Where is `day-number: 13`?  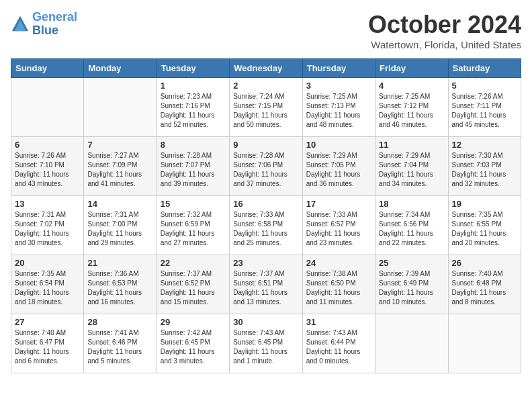
day-number: 13 is located at coordinates (47, 204).